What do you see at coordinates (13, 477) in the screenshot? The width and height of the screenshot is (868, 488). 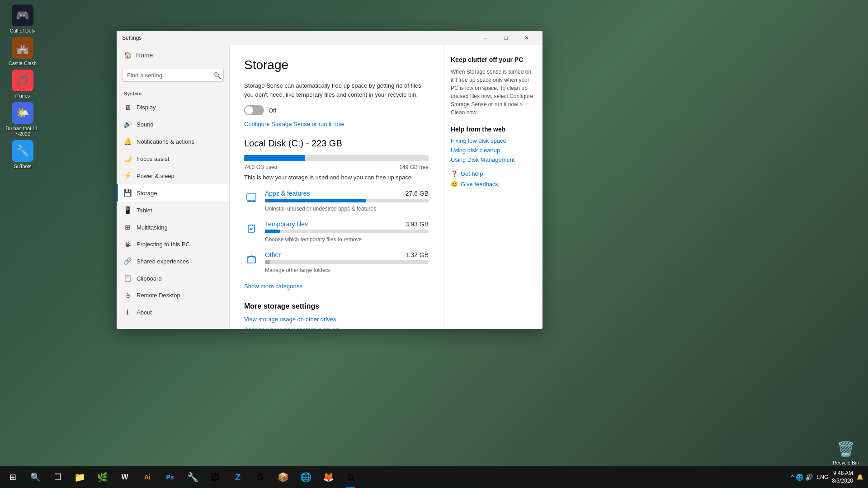 I see `start-button: ⊞` at bounding box center [13, 477].